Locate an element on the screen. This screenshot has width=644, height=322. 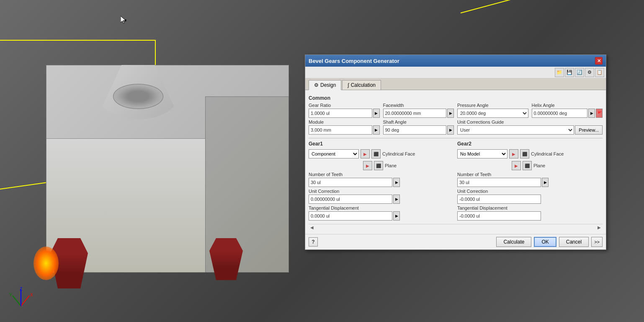
gear-ratio-label: Gear Ratio is located at coordinates (344, 105).